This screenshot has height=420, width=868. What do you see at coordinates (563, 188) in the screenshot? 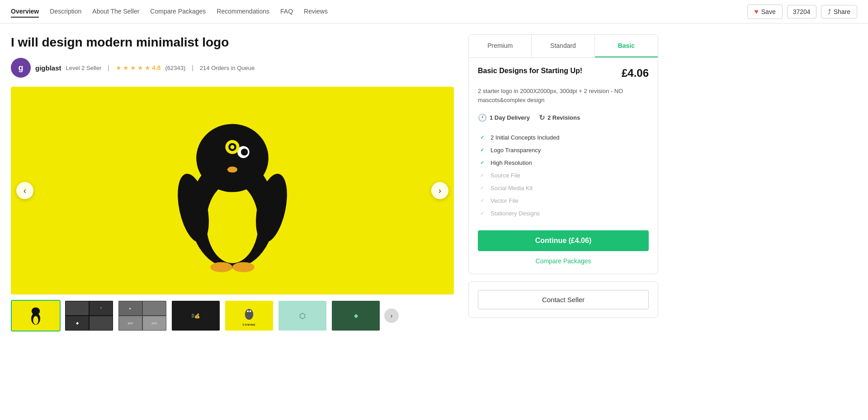
I see `feature-5: ✓ Social Media Kit` at bounding box center [563, 188].